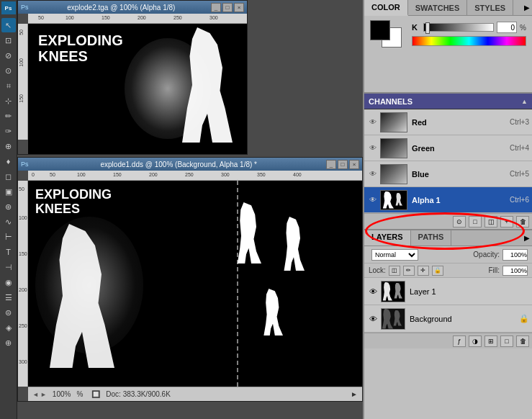  What do you see at coordinates (515, 271) in the screenshot?
I see `fill-input` at bounding box center [515, 271].